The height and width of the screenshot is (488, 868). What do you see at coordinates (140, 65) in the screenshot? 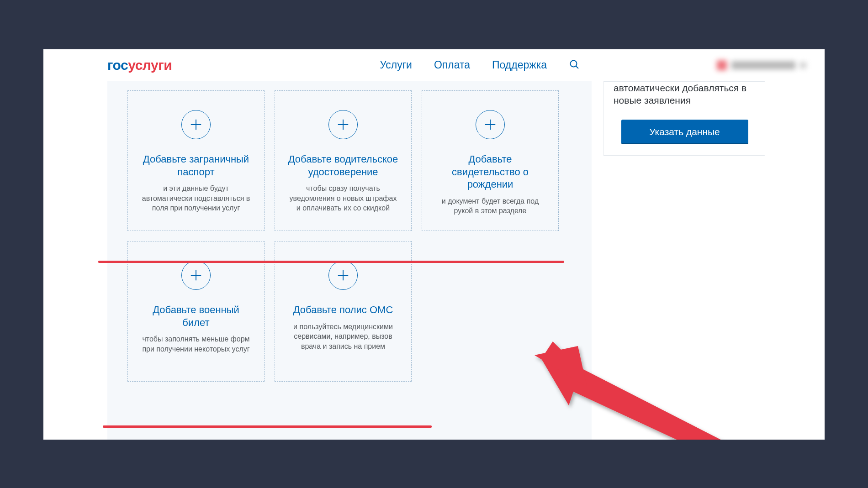
I see `logo: гос услуги` at bounding box center [140, 65].